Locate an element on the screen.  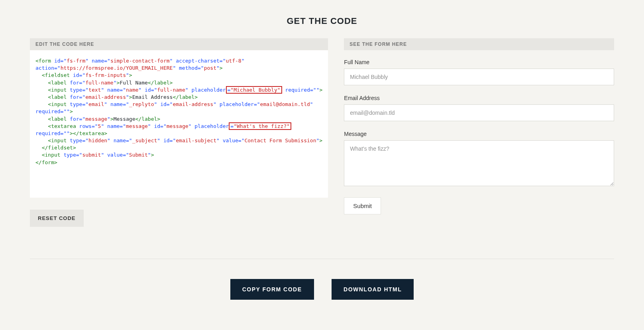
fullname-label: Full Name is located at coordinates (479, 62).